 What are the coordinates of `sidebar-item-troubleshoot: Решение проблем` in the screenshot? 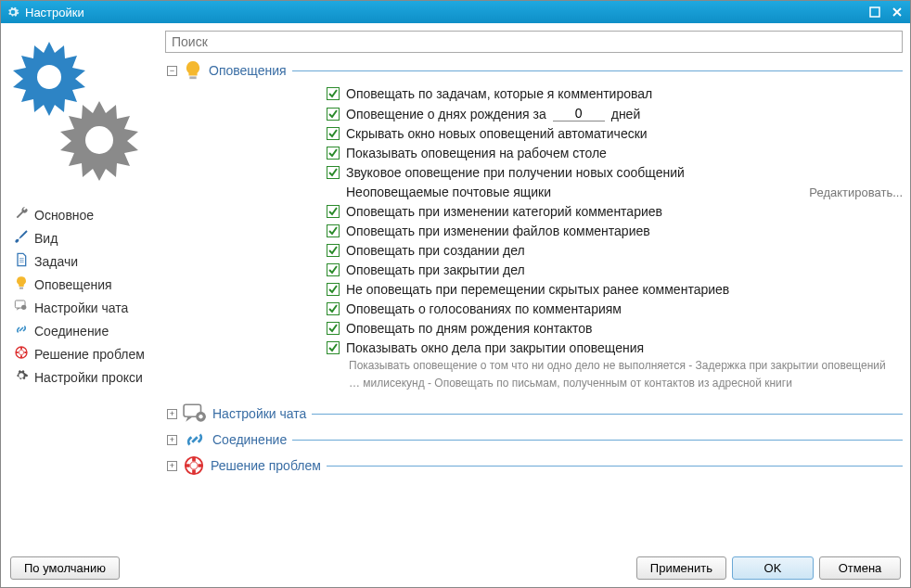 It's located at (87, 354).